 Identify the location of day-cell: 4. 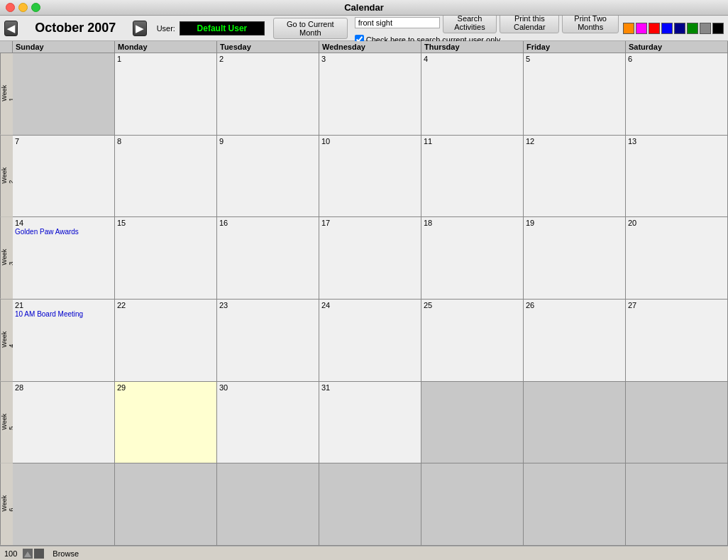
(473, 94).